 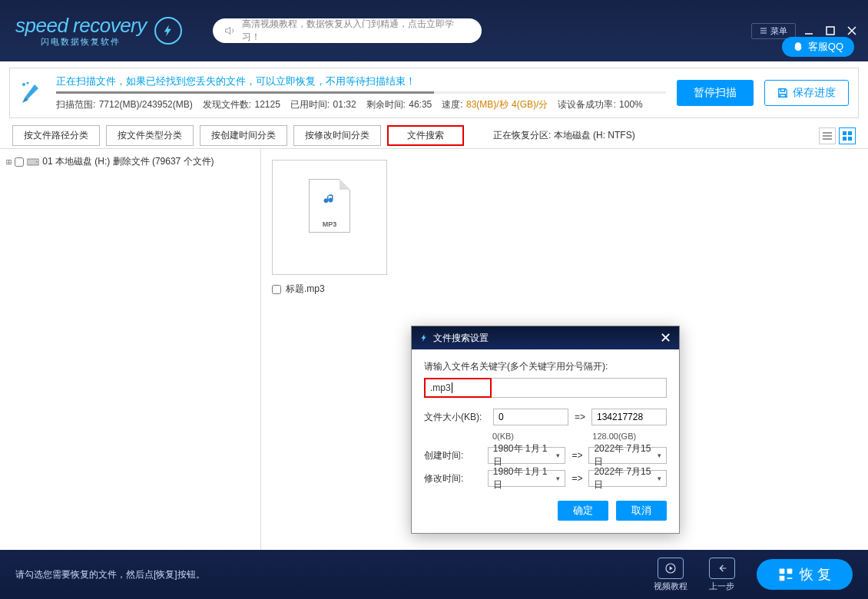 What do you see at coordinates (277, 290) in the screenshot?
I see `file-checkbox` at bounding box center [277, 290].